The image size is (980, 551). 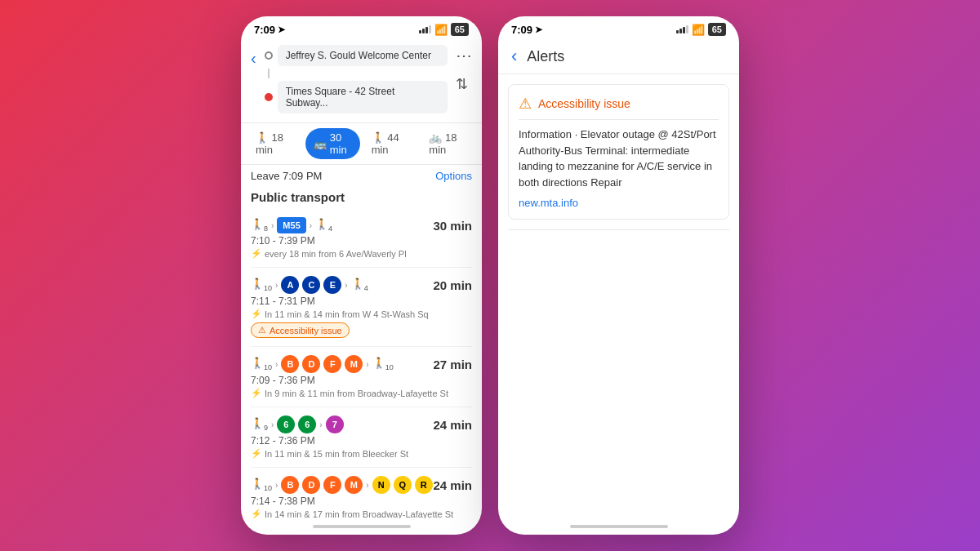 I want to click on route-item-5: 🚶10 › B D F M › N Q R 24 min 7:14 - 7:38…, so click(x=361, y=493).